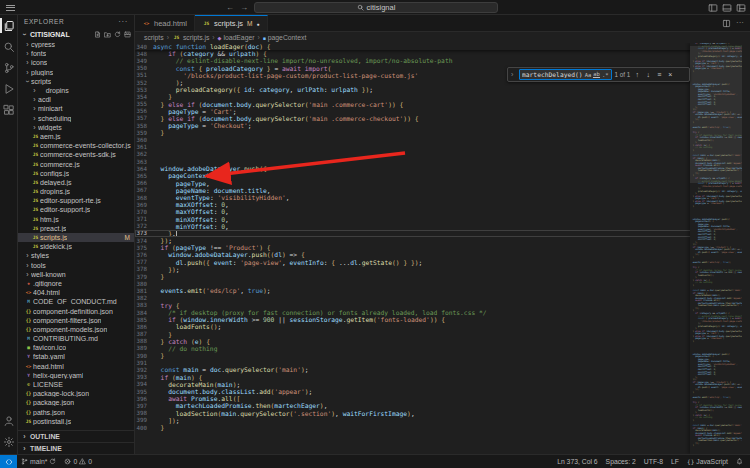  What do you see at coordinates (442, 378) in the screenshot?
I see `code-line: 393 if (main) {` at bounding box center [442, 378].